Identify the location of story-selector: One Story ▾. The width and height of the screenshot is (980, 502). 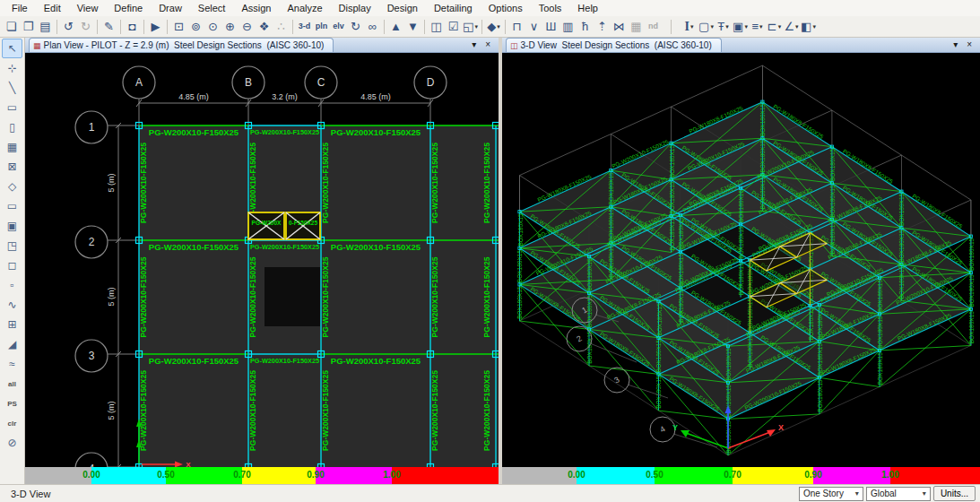
(831, 494).